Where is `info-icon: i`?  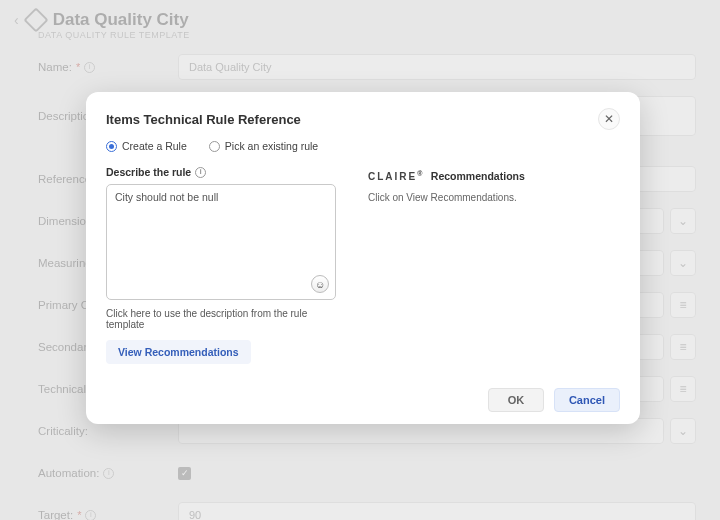 info-icon: i is located at coordinates (200, 172).